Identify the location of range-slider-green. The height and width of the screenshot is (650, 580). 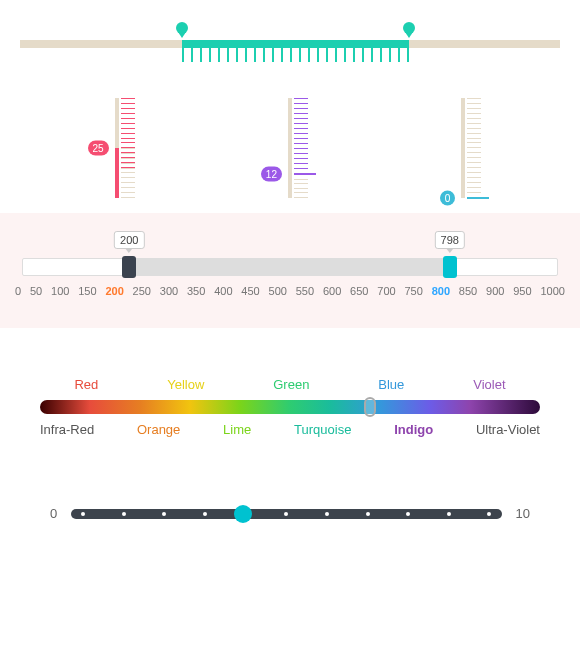
(290, 39).